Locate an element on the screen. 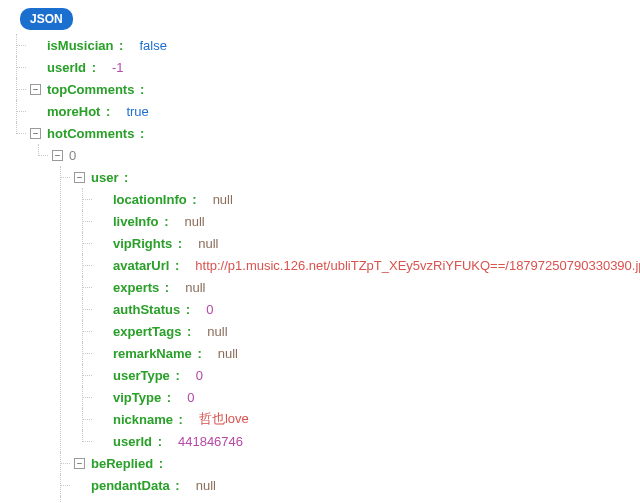  tree-value: -1 is located at coordinates (118, 68).